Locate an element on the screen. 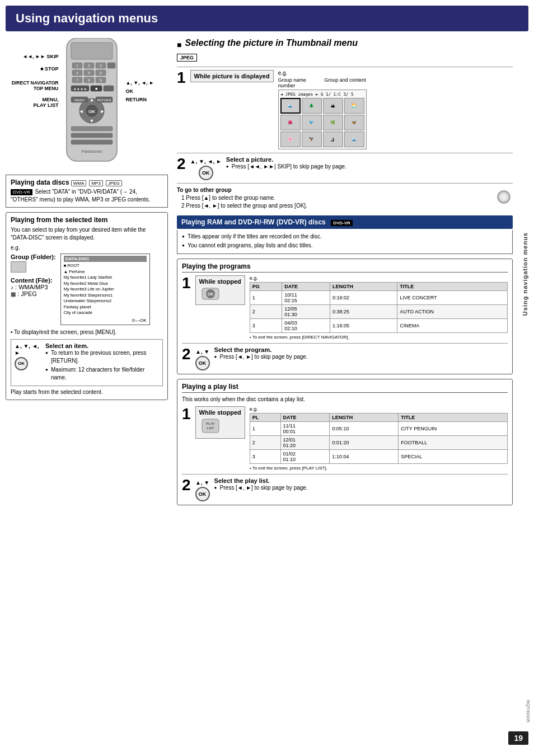 The image size is (534, 756). thumb-cell-5: 🐦 is located at coordinates (312, 123).